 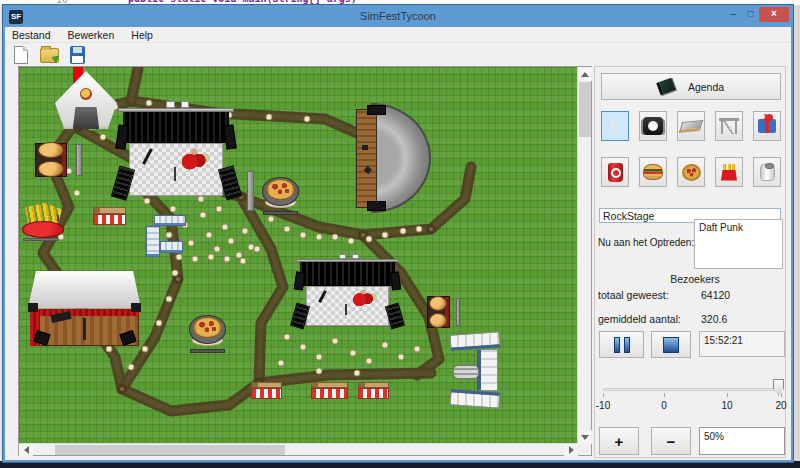 I want to click on agenda-button: Agenda, so click(x=691, y=86).